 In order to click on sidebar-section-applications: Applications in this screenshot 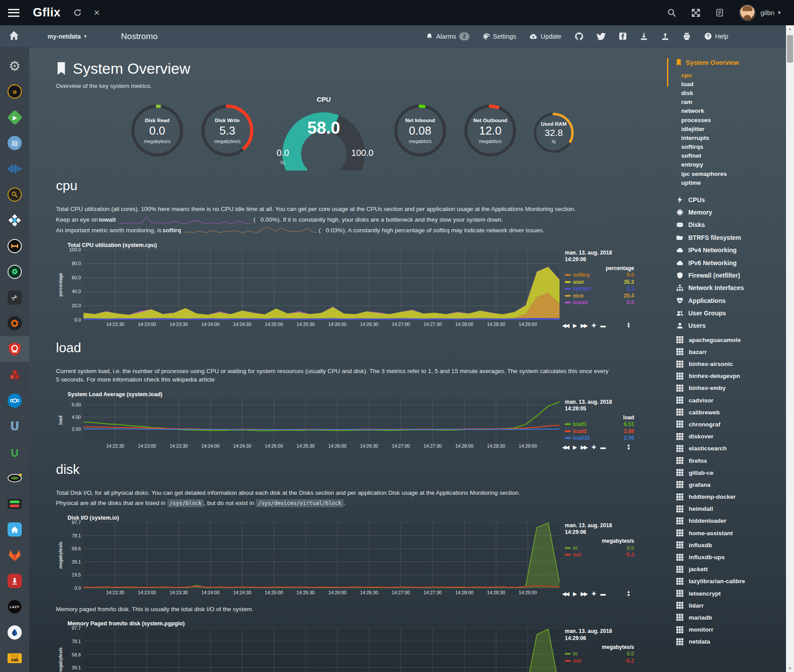, I will do `click(729, 300)`.